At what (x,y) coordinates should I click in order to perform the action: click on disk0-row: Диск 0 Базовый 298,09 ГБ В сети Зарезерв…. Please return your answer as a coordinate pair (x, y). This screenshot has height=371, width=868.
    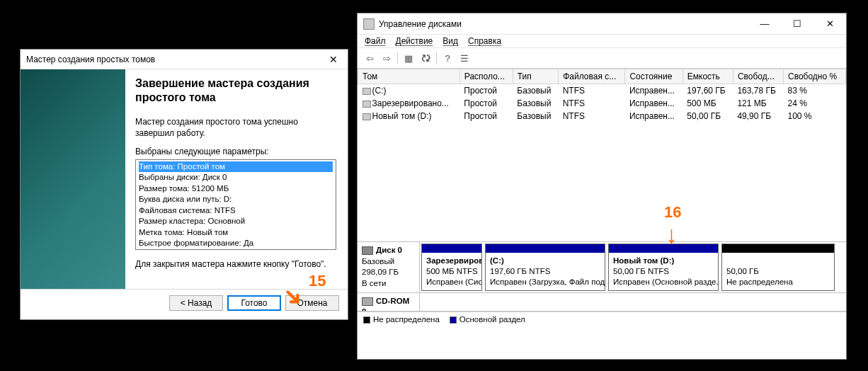
    Looking at the image, I should click on (602, 268).